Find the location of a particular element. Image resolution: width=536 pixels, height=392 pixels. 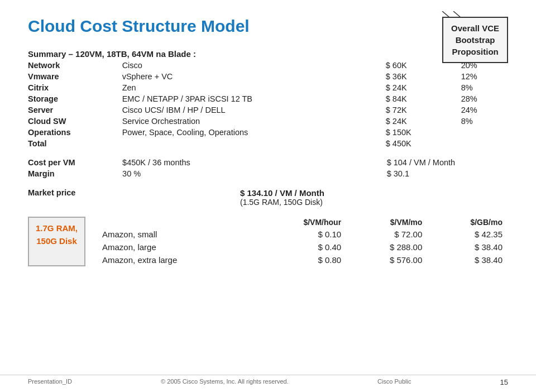

amazon-hour-1: $ 0.40 is located at coordinates (302, 247).